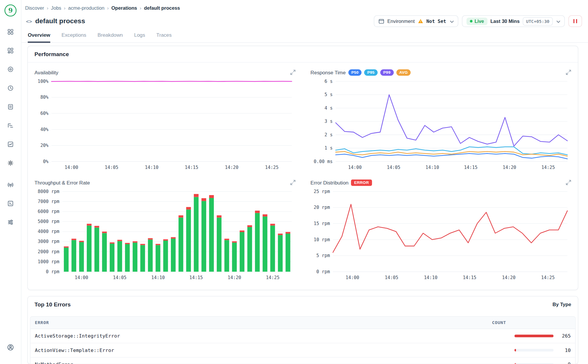 The width and height of the screenshot is (588, 364). What do you see at coordinates (49, 202) in the screenshot?
I see `svg-text: 7000 rpm` at bounding box center [49, 202].